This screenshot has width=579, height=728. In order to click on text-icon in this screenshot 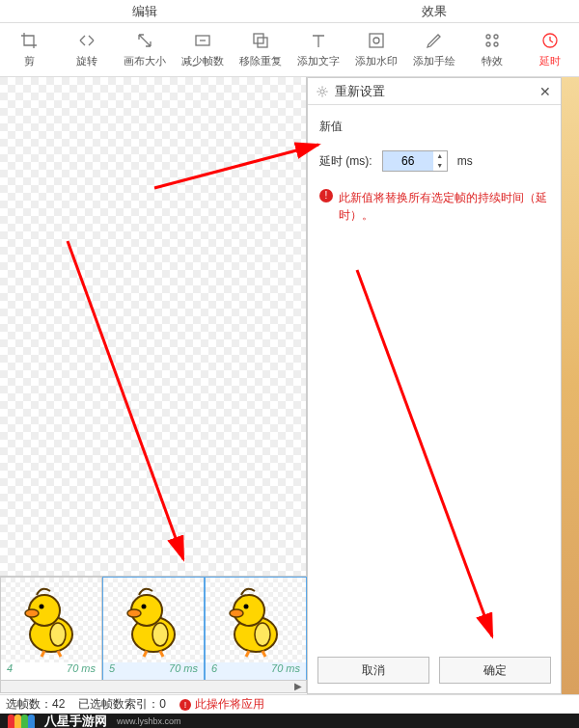, I will do `click(318, 40)`.